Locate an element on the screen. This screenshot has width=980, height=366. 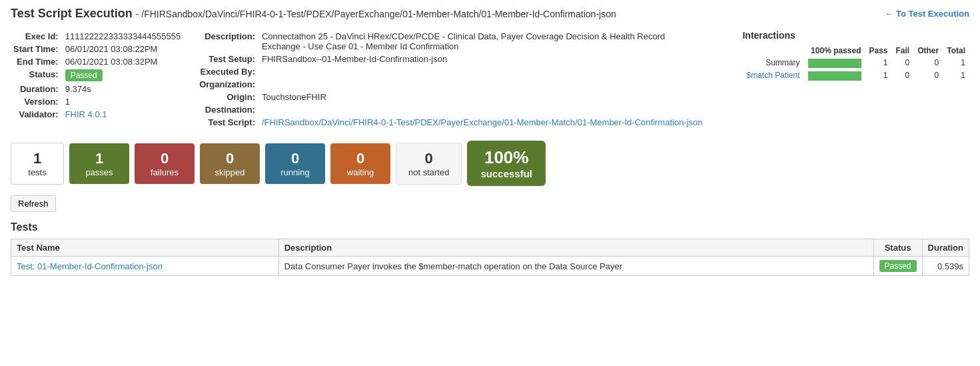
test-name-cell: Test: 01-Member-Id-Confirmation-json is located at coordinates (145, 267).